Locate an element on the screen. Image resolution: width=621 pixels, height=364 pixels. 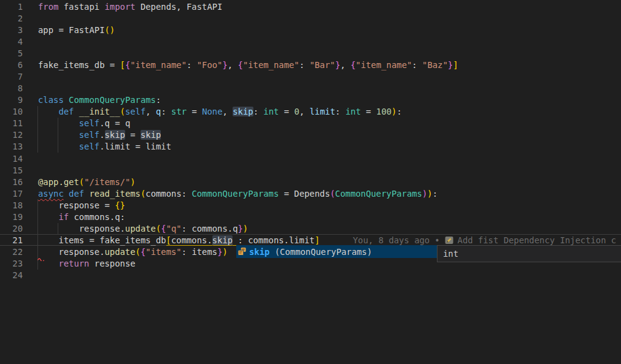
suggestion-label: skip is located at coordinates (259, 252).